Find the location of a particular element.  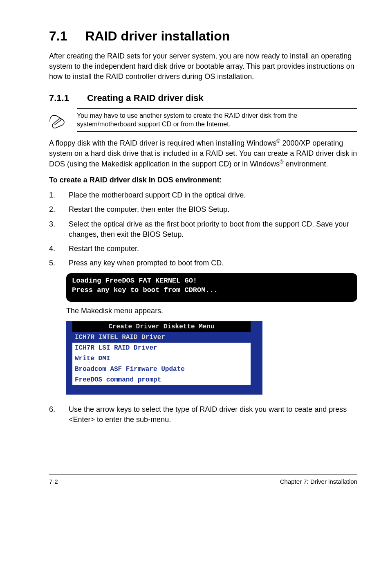

subsection-number: 7.1.1 is located at coordinates (59, 98).